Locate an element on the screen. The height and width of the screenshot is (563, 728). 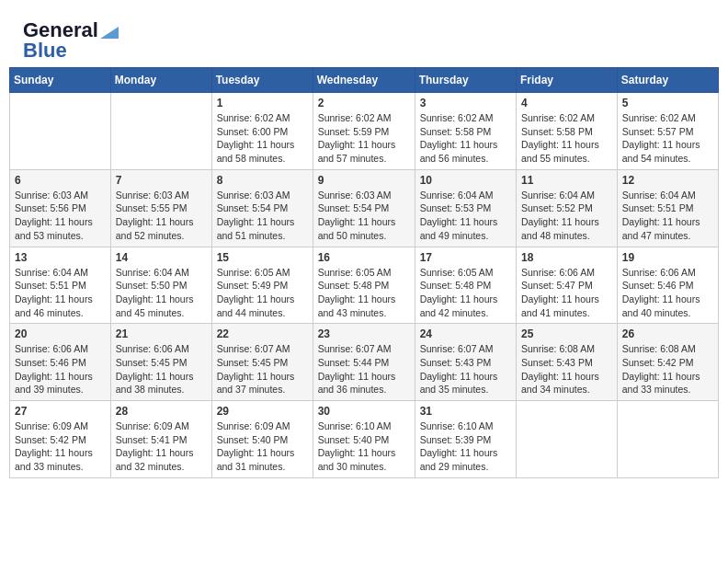
day-number: 26 is located at coordinates (667, 334).